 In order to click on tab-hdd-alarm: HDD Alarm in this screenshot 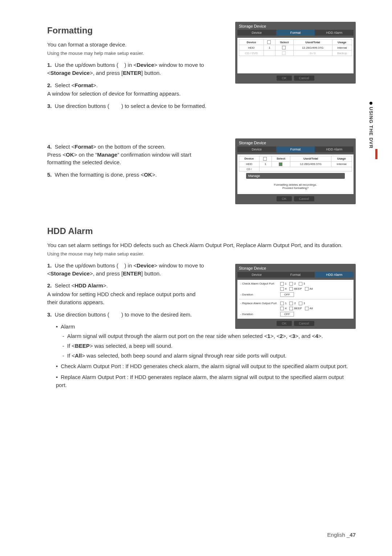, I will do `click(334, 33)`.